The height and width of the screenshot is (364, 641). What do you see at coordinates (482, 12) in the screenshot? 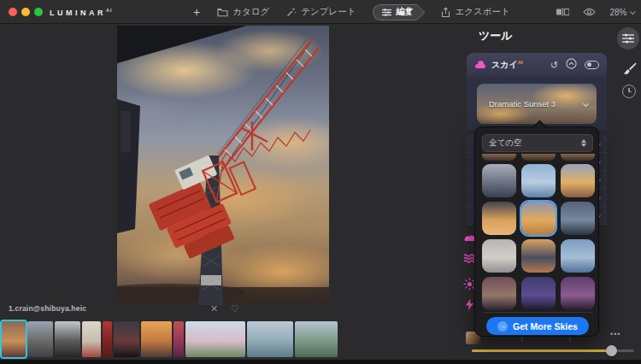
I see `nav-export-label: エクスポート` at bounding box center [482, 12].